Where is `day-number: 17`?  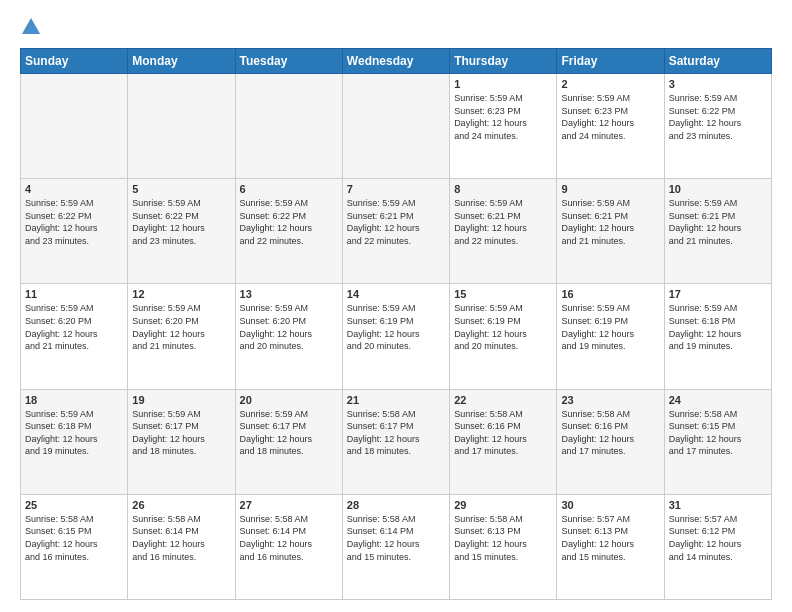
day-number: 17 is located at coordinates (718, 294).